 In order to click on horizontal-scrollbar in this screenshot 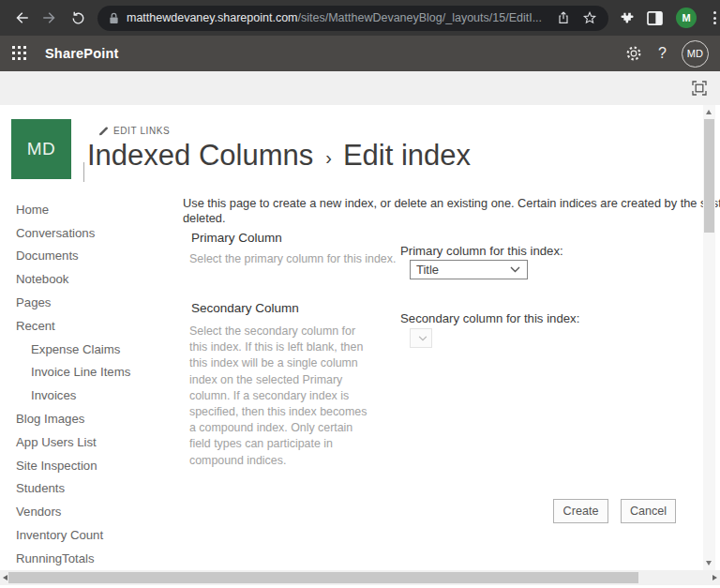, I will do `click(360, 578)`.